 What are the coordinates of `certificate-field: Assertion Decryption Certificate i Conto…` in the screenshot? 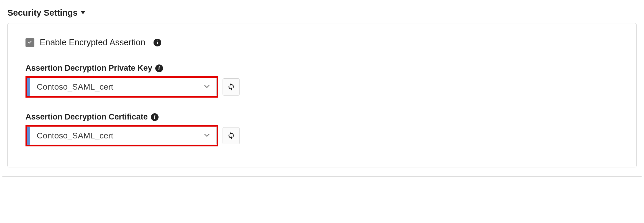 It's located at (324, 130).